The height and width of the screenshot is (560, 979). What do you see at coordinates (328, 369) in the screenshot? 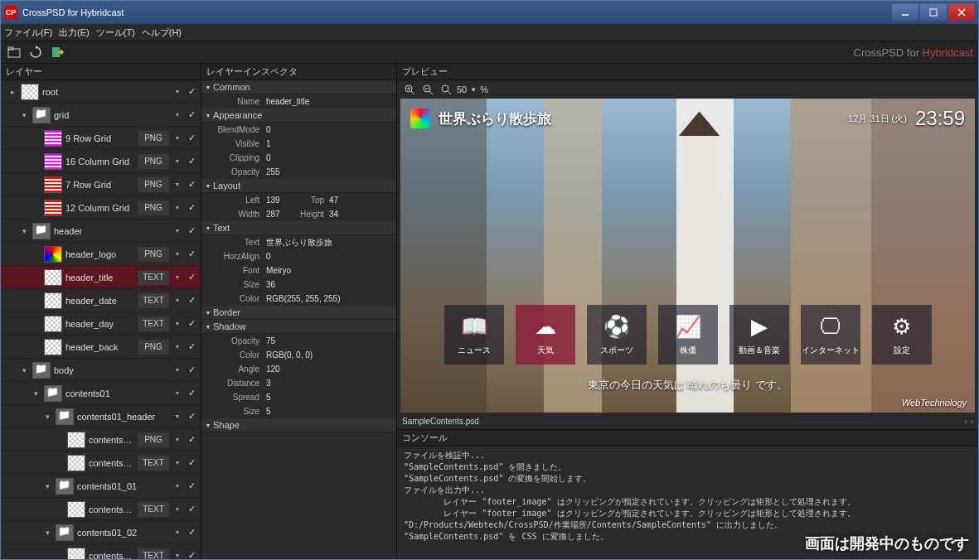
I see `prop-value: 120` at bounding box center [328, 369].